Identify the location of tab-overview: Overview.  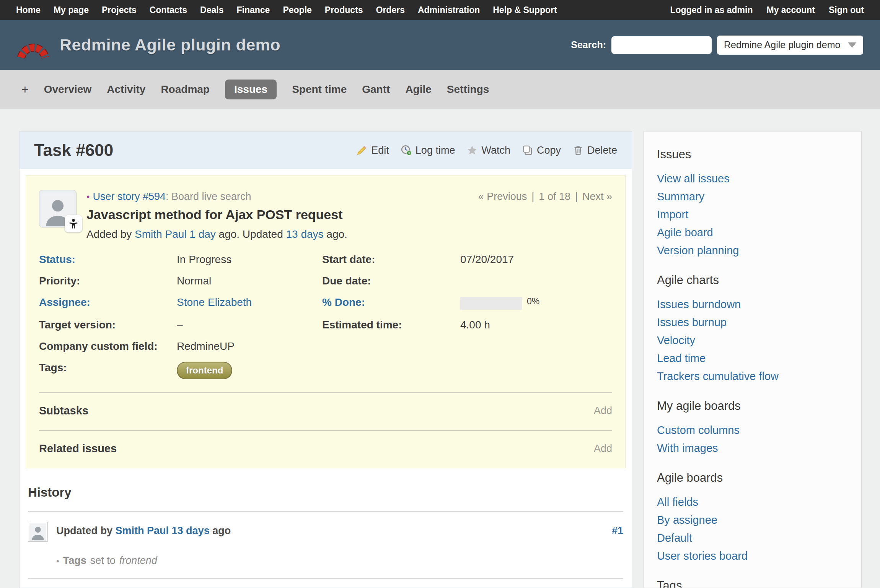
(68, 89).